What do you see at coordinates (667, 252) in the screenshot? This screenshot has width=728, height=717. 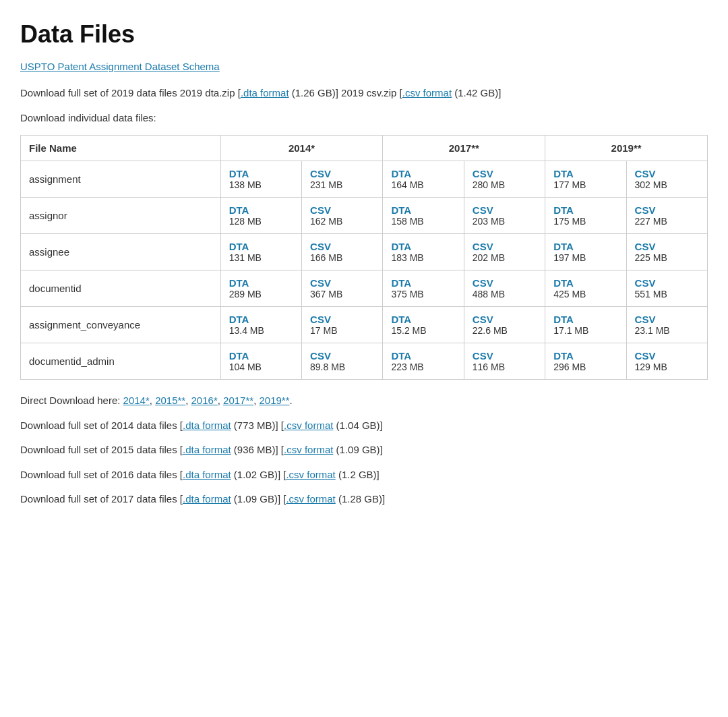 I see `file-cell-2019-csv: CSV225 MB` at bounding box center [667, 252].